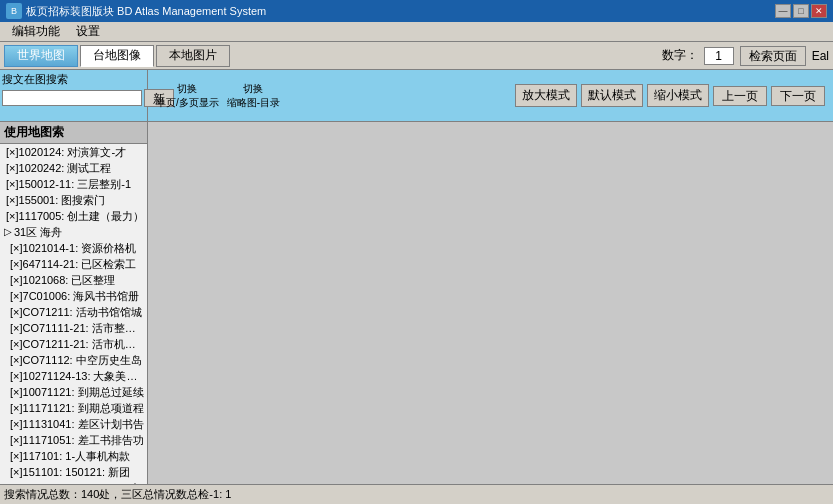 This screenshot has height=504, width=833. What do you see at coordinates (187, 89) in the screenshot?
I see `toggle-label-top: 切换` at bounding box center [187, 89].